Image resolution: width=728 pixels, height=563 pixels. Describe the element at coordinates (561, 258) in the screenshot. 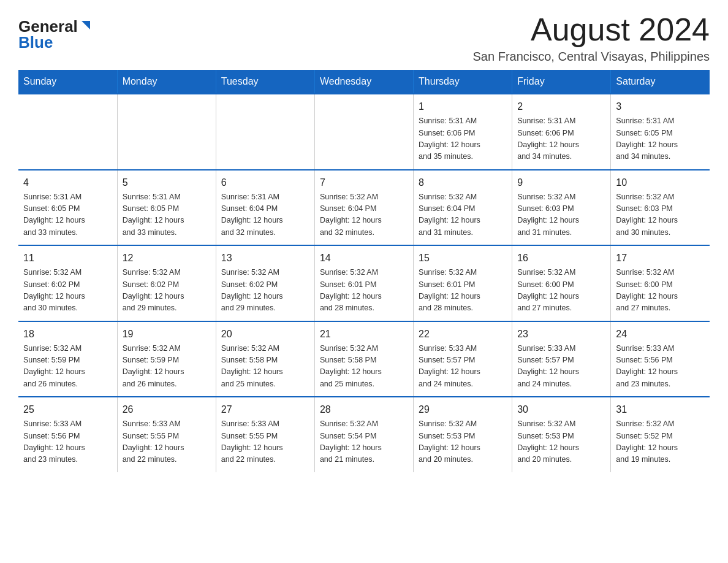

I see `day-number: 16` at that location.